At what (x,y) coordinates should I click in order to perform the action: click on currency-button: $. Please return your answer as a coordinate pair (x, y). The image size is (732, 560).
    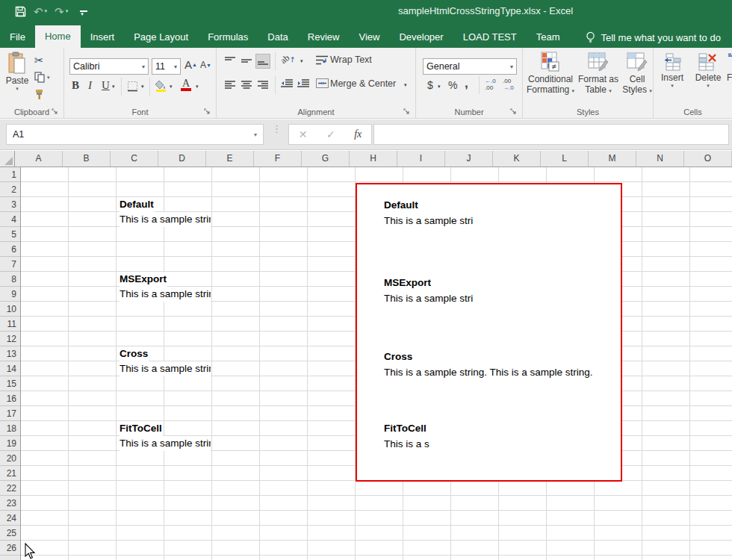
    Looking at the image, I should click on (430, 85).